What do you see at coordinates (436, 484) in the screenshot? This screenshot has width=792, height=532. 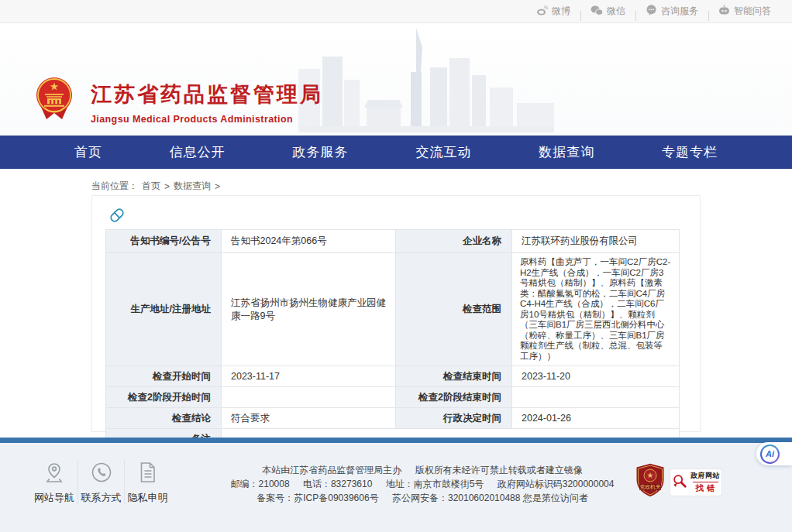 I see `footer-address: 地址：南京市鼓楼街5号` at bounding box center [436, 484].